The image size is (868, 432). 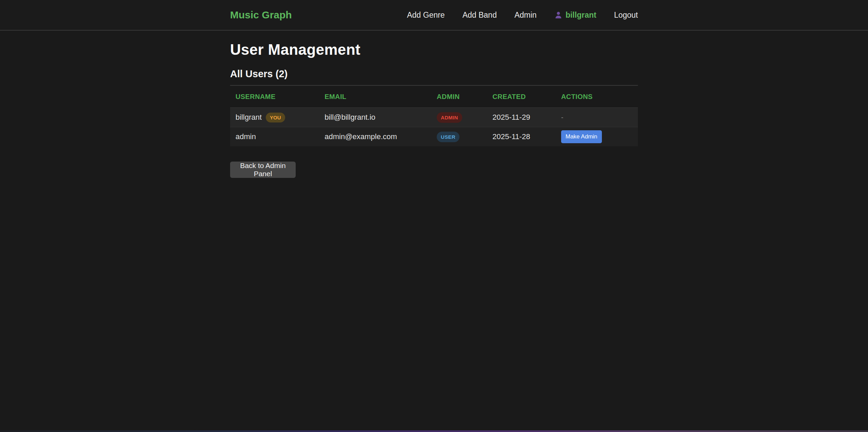 What do you see at coordinates (575, 15) in the screenshot?
I see `nav-current-user: billgrant` at bounding box center [575, 15].